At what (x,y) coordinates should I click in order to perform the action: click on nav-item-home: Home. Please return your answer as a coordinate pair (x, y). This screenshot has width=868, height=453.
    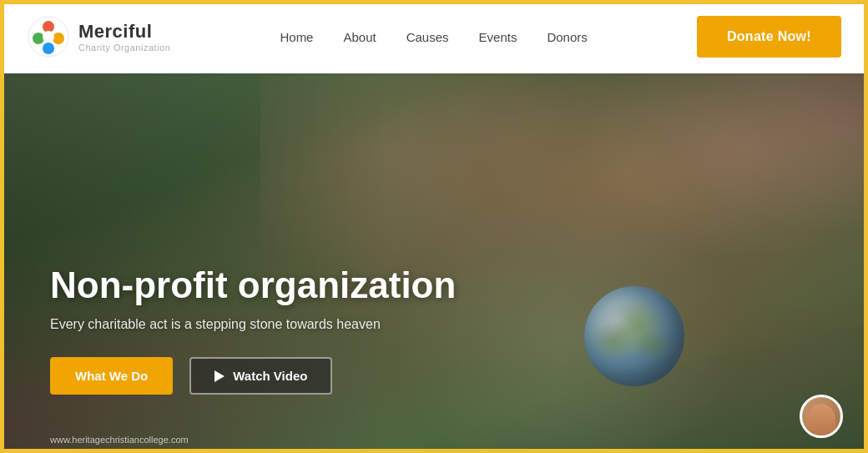
    Looking at the image, I should click on (296, 37).